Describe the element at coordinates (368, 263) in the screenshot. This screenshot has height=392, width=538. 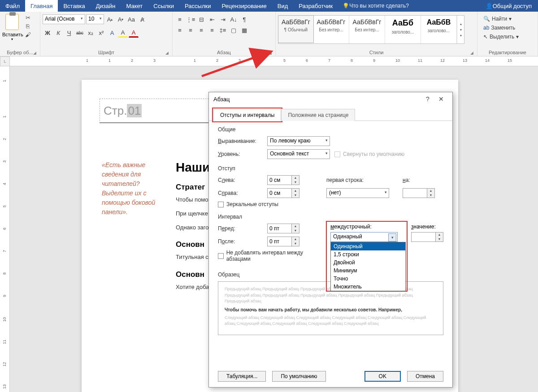
I see `line-spacing-option: Двойной` at that location.